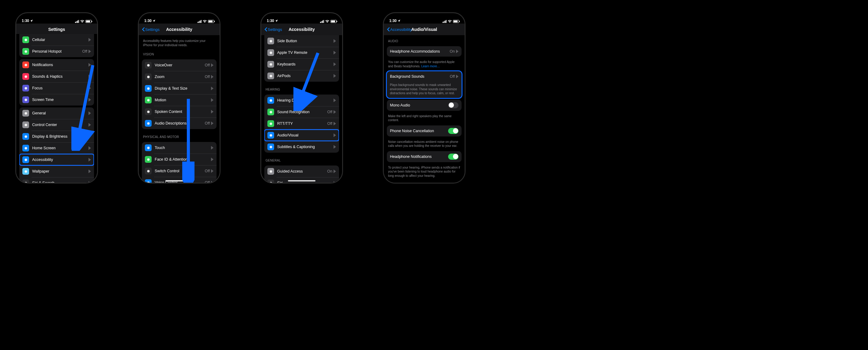 The width and height of the screenshot is (868, 350). I want to click on settings-row-accessibility: Accessibility, so click(57, 160).